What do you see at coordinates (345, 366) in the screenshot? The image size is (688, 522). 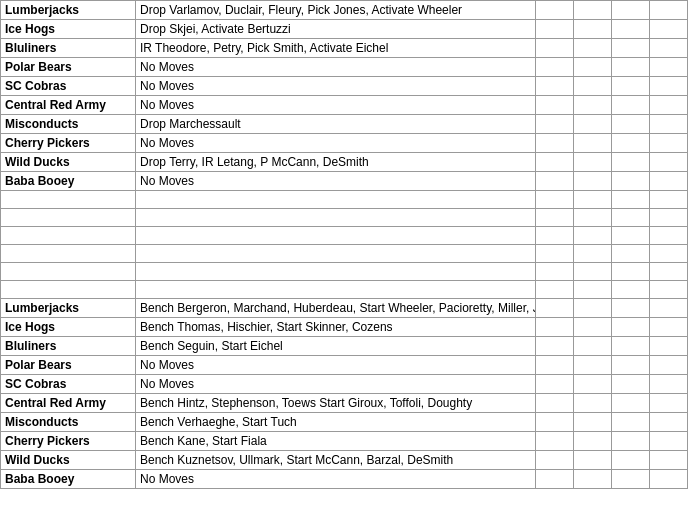 I see `table-row: Polar BearsNo Moves` at bounding box center [345, 366].